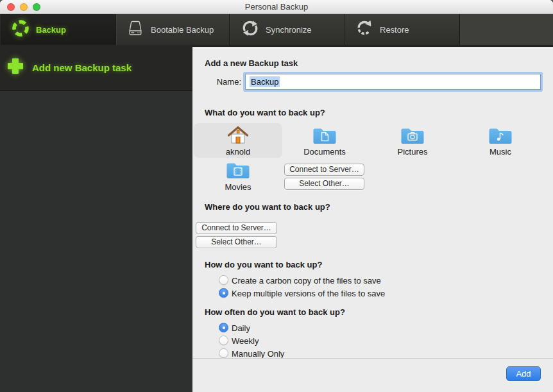 The width and height of the screenshot is (553, 392). What do you see at coordinates (11, 7) in the screenshot?
I see `close-icon` at bounding box center [11, 7].